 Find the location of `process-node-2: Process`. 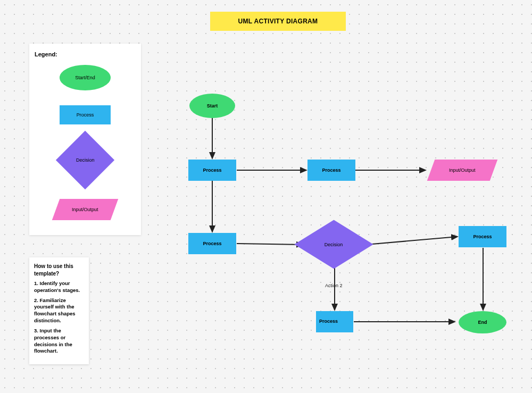

process-node-2: Process is located at coordinates (331, 170).